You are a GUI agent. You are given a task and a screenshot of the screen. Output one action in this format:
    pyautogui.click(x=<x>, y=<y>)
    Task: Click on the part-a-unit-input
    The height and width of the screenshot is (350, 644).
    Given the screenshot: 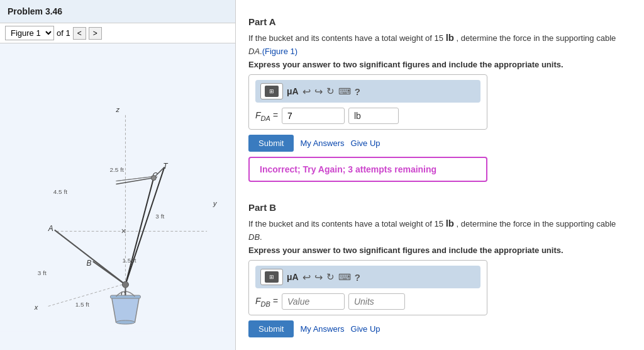 What is the action you would take?
    pyautogui.click(x=374, y=116)
    